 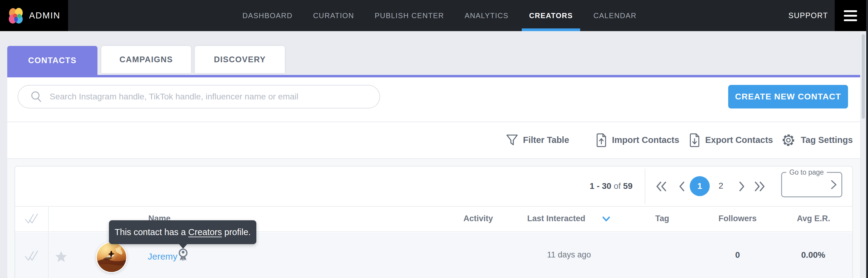 What do you see at coordinates (721, 186) in the screenshot?
I see `page-2-button: 2` at bounding box center [721, 186].